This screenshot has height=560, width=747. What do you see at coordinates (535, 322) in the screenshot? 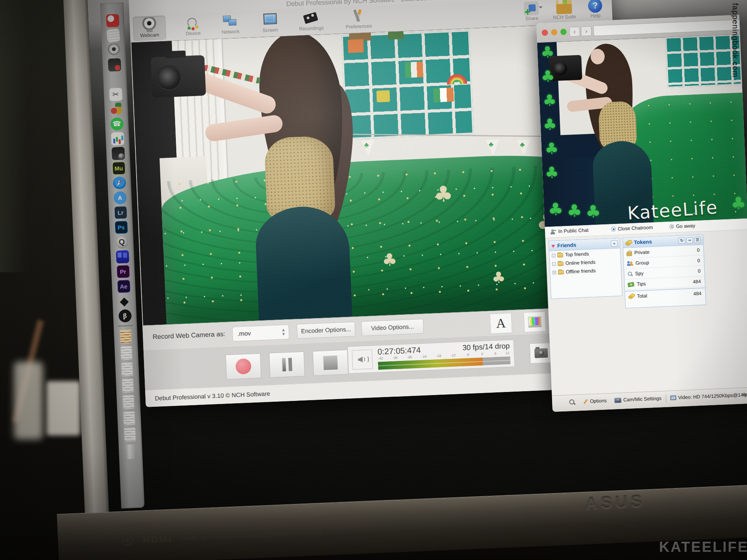
I see `color-bars-button` at bounding box center [535, 322].